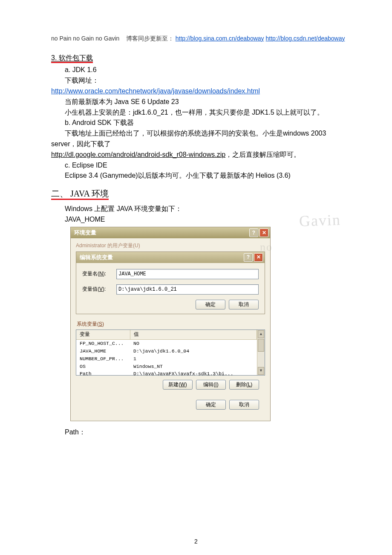  What do you see at coordinates (261, 353) in the screenshot?
I see `scrollbar: ▲ ▼` at bounding box center [261, 353].